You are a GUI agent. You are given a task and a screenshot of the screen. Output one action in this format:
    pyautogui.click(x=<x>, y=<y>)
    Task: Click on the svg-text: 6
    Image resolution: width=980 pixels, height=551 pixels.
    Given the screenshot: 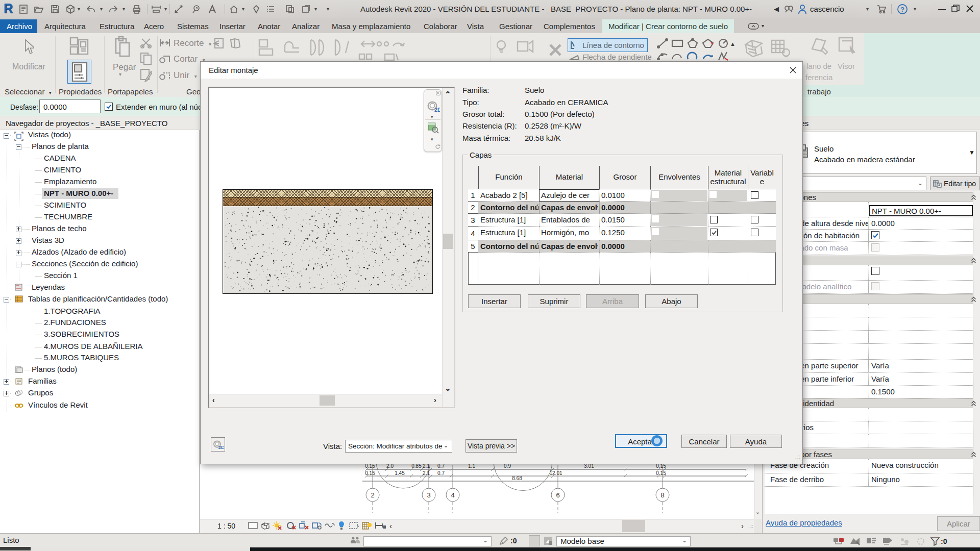 What is the action you would take?
    pyautogui.click(x=557, y=495)
    